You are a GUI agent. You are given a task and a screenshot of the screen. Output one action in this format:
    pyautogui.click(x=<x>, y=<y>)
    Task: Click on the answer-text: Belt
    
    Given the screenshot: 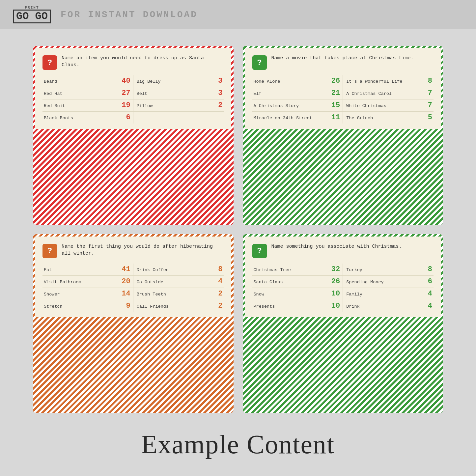 What is the action you would take?
    pyautogui.click(x=175, y=94)
    